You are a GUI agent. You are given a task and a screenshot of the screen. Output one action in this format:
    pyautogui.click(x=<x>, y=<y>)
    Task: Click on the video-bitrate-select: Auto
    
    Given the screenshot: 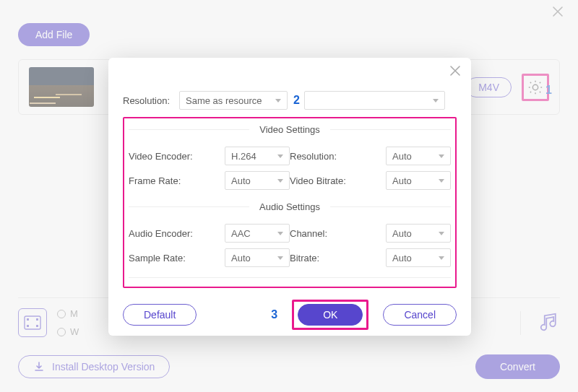 What is the action you would take?
    pyautogui.click(x=418, y=180)
    